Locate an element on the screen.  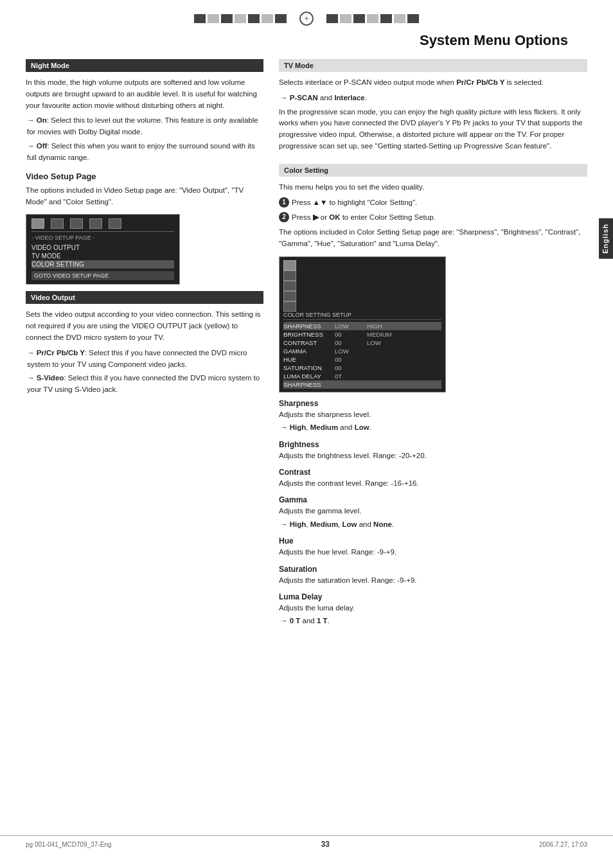
ct-hue-val2 is located at coordinates (383, 360).